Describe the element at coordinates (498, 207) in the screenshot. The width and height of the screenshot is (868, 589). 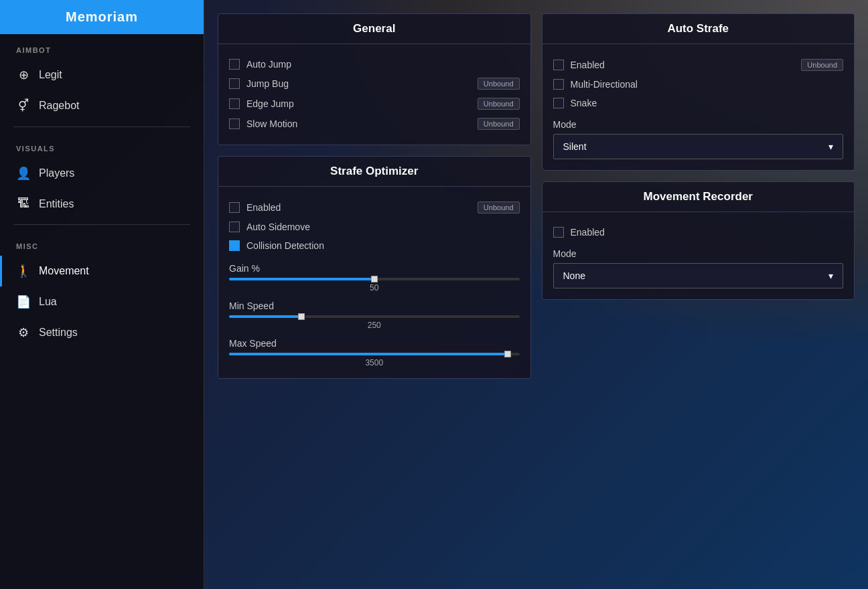
I see `so-enabled-badge: Unbound` at that location.